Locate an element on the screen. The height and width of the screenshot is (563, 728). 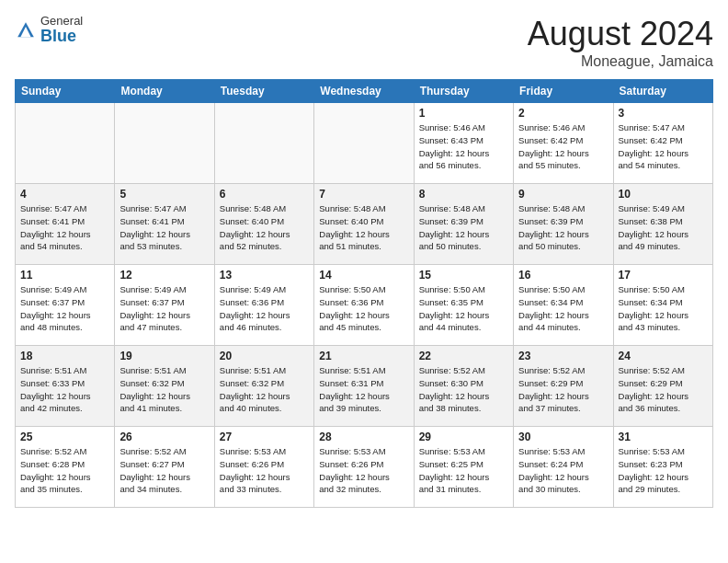
calendar-cell: 4Sunrise: 5:47 AM Sunset: 6:41 PM Daylig… is located at coordinates (65, 224).